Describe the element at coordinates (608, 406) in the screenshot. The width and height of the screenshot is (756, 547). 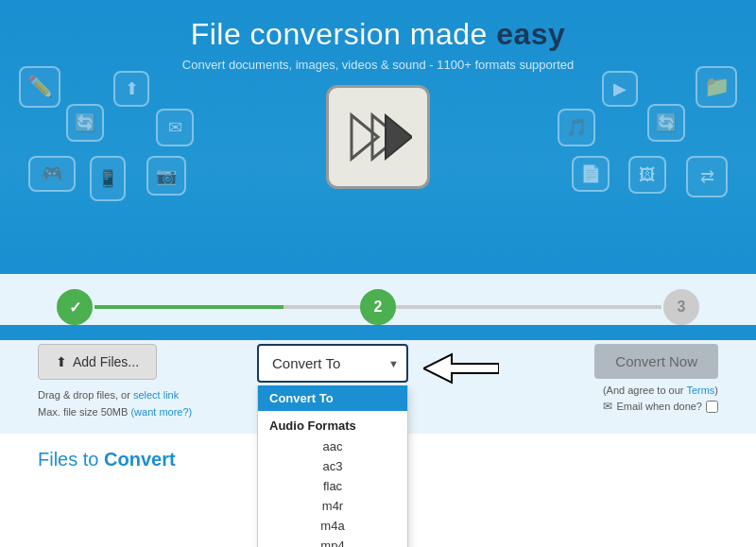
I see `email-icon: ✉` at that location.